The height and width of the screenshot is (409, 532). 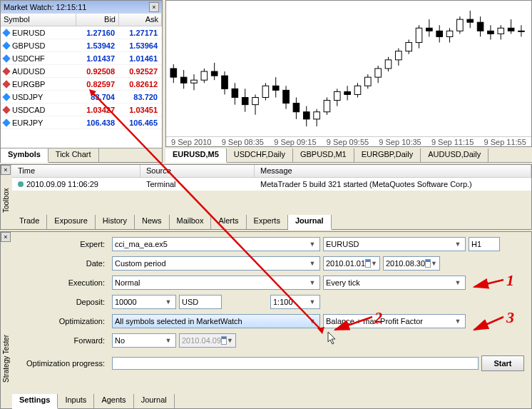 I want to click on toolbox-tab: Trade, so click(x=30, y=222).